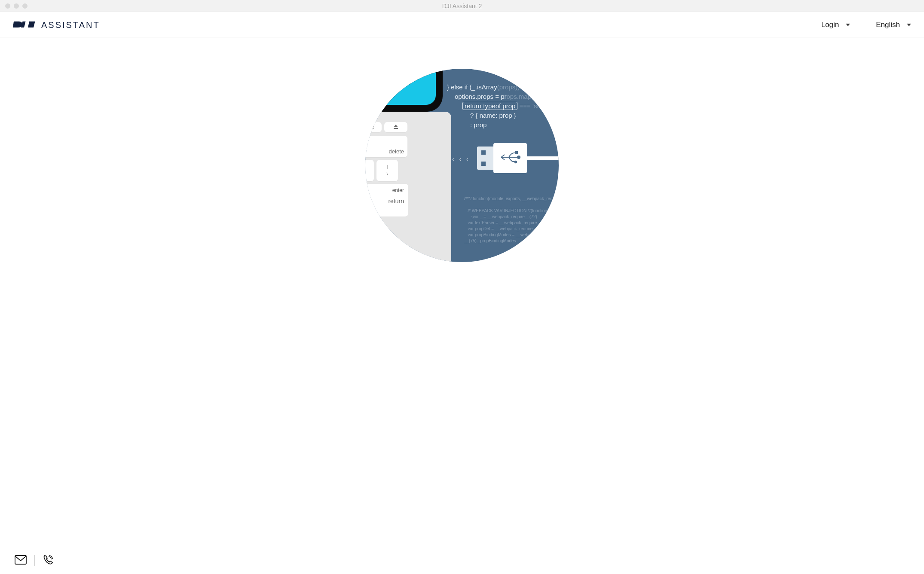 This screenshot has width=924, height=574. What do you see at coordinates (510, 158) in the screenshot?
I see `usb-icon` at bounding box center [510, 158].